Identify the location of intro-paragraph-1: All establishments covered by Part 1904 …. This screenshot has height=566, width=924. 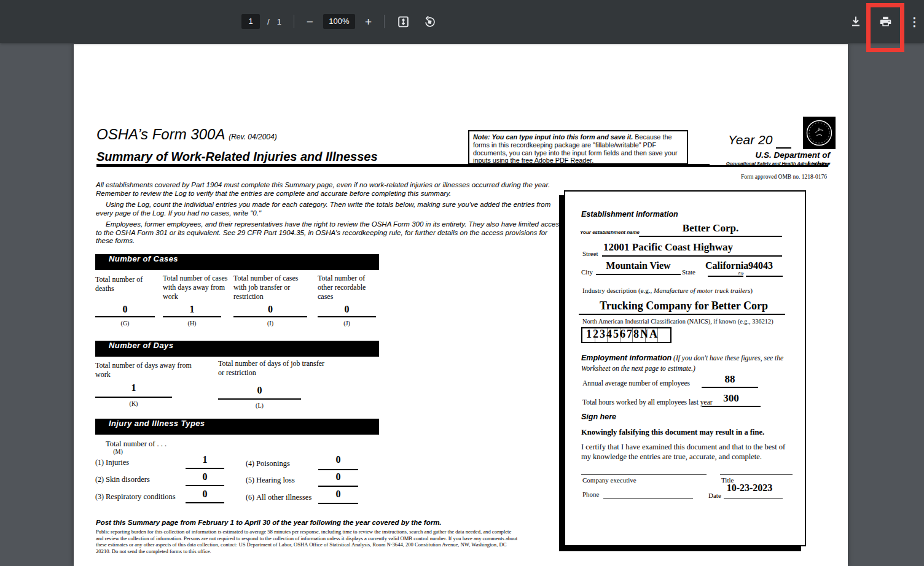
(329, 189).